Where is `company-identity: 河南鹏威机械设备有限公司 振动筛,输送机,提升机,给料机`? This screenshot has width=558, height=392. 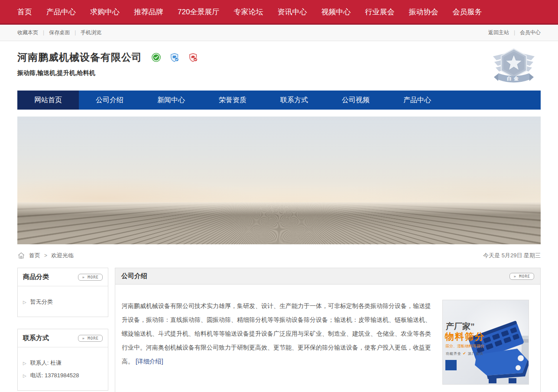 company-identity: 河南鹏威机械设备有限公司 振动筛,输送机,提升机,给料机 is located at coordinates (107, 62).